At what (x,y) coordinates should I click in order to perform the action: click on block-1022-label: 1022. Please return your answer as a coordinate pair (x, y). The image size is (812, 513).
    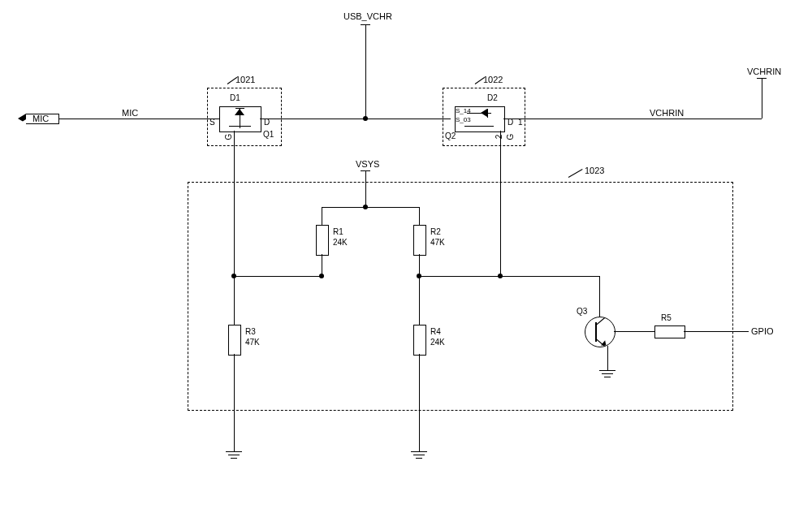
    Looking at the image, I should click on (493, 80).